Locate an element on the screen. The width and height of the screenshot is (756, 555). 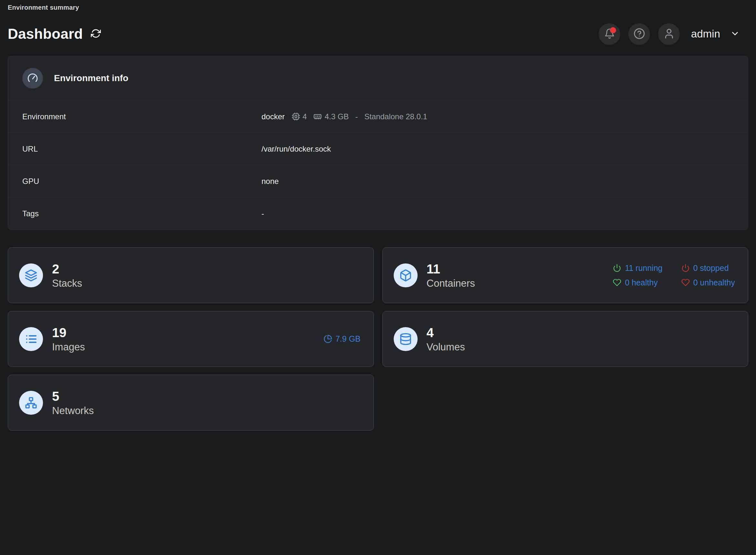
networks-label: Networks is located at coordinates (73, 411).